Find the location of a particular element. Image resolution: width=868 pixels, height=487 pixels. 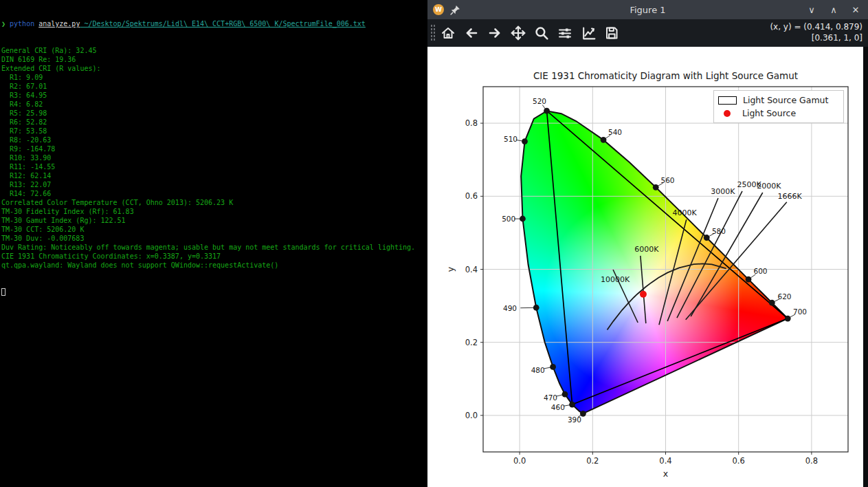

terminal-output-line: R14: 72.66 is located at coordinates (214, 194).